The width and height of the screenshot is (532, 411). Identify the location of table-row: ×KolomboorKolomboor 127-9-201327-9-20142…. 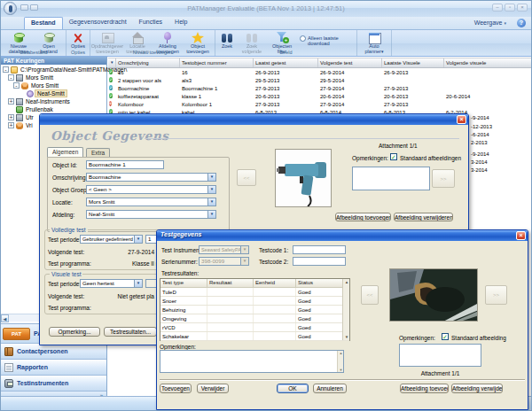
(319, 105).